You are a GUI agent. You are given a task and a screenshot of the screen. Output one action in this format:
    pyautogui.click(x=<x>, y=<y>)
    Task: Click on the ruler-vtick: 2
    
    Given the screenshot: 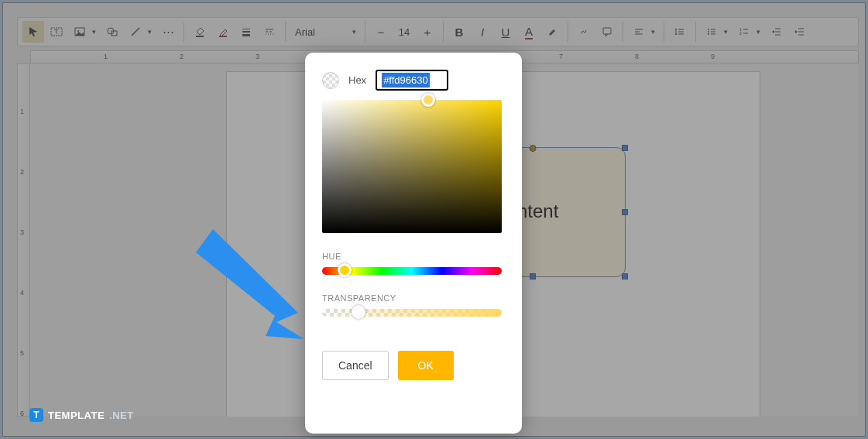 What is the action you would take?
    pyautogui.click(x=22, y=172)
    